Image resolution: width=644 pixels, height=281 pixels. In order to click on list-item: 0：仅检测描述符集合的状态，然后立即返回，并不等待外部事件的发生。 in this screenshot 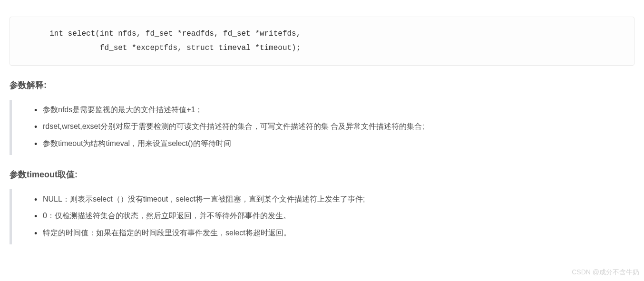, I will do `click(339, 216)`.